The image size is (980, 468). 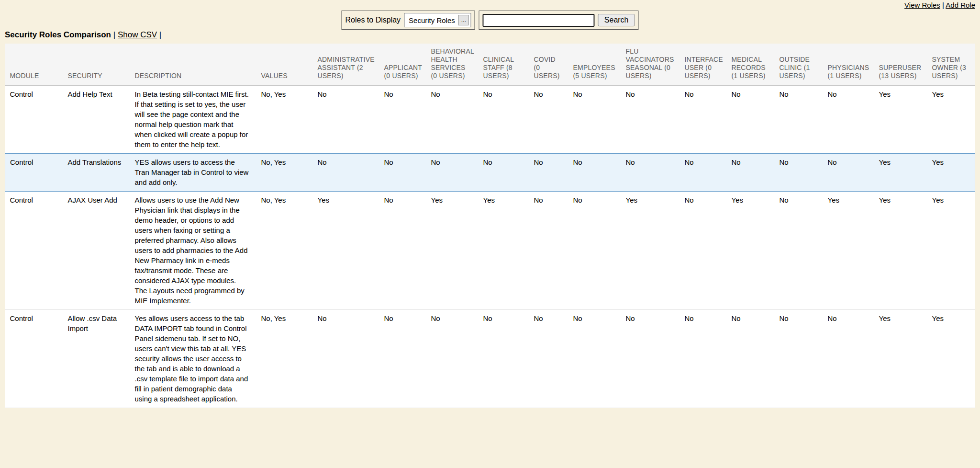 I want to click on column-header-outside-clinic: OUTSIDE CLINIC (1 USERS), so click(x=799, y=64).